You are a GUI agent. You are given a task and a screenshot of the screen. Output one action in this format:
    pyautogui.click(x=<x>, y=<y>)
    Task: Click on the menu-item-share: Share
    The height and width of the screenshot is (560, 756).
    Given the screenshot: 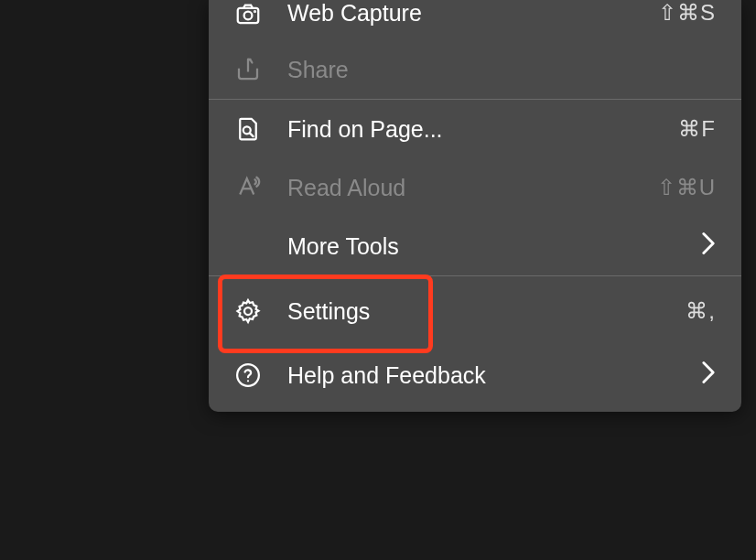 What is the action you would take?
    pyautogui.click(x=475, y=70)
    